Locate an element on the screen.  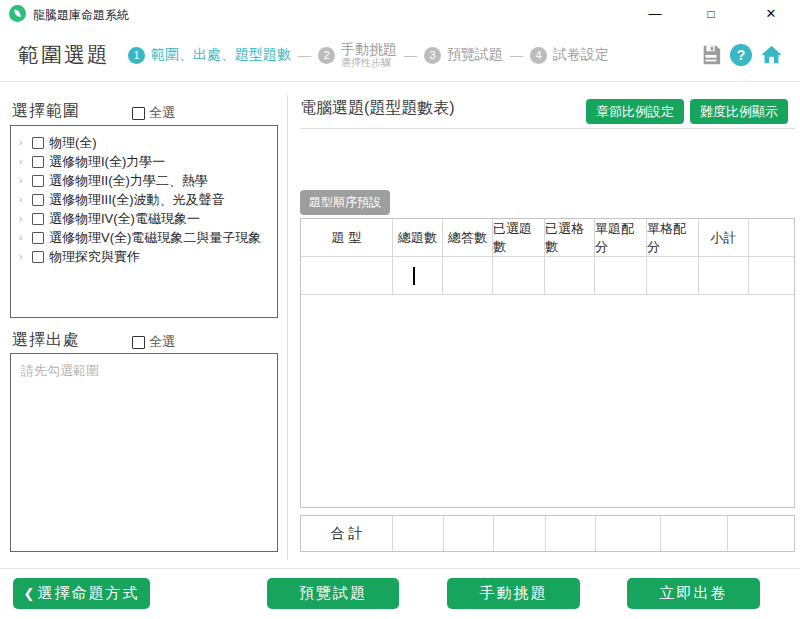
total-row: 合 計 is located at coordinates (548, 534).